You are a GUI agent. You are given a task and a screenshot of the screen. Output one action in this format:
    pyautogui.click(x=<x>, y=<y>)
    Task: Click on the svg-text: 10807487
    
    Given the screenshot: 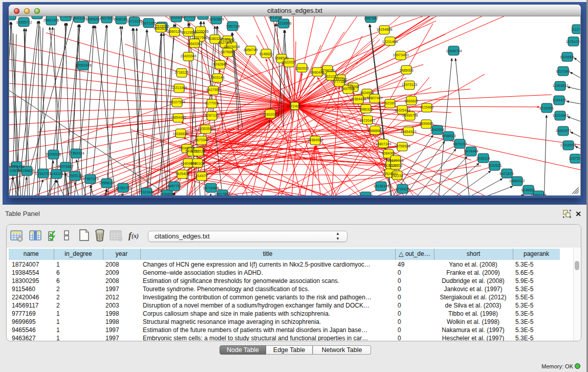 What is the action you would take?
    pyautogui.click(x=375, y=98)
    